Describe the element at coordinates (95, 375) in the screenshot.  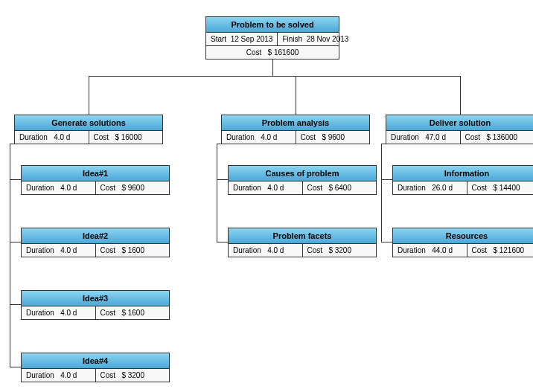
I see `idea4-info-row: Duration 4.0 d Cost $ 3200` at that location.